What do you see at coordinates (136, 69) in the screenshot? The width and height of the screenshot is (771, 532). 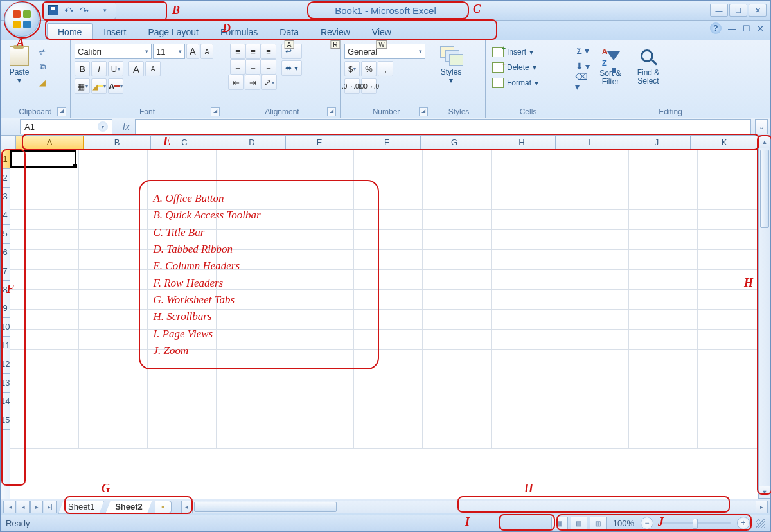 I see `grow-font2-button: A` at bounding box center [136, 69].